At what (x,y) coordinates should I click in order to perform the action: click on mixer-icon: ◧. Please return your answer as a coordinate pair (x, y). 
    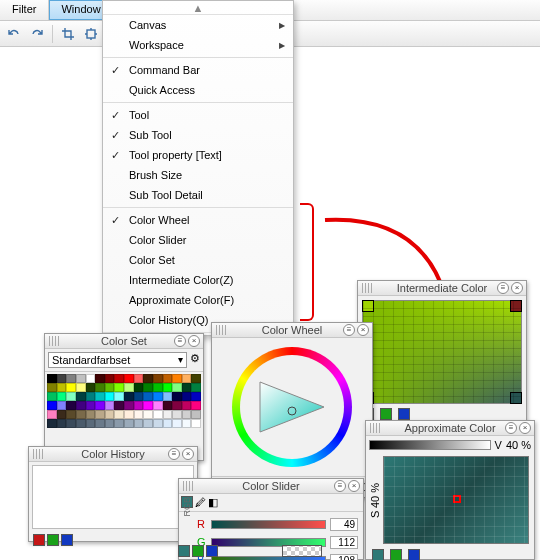
    Looking at the image, I should click on (213, 502).